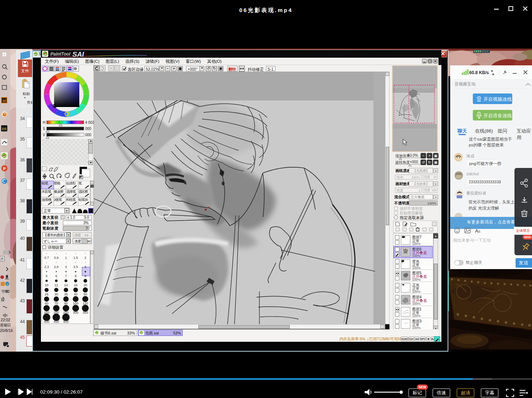  Describe the element at coordinates (66, 303) in the screenshot. I see `svg-text: 80` at that location.